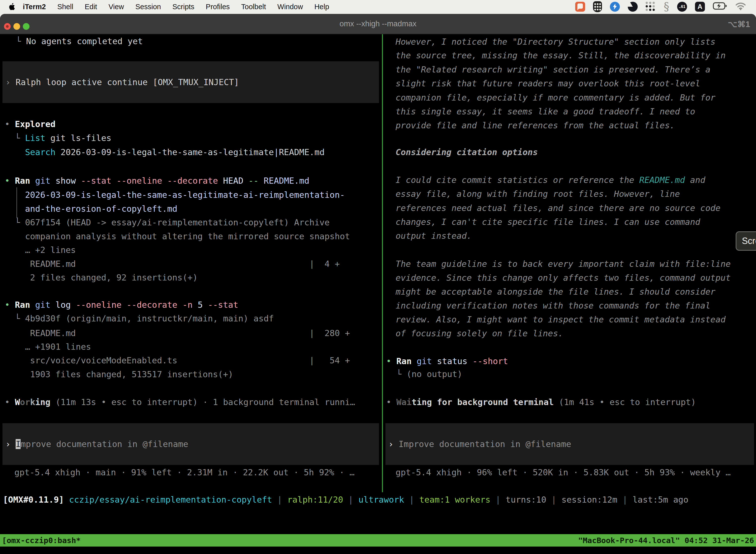 This screenshot has height=554, width=756. Describe the element at coordinates (79, 41) in the screenshot. I see `agents-completed-line: └ No agents completed yet` at that location.